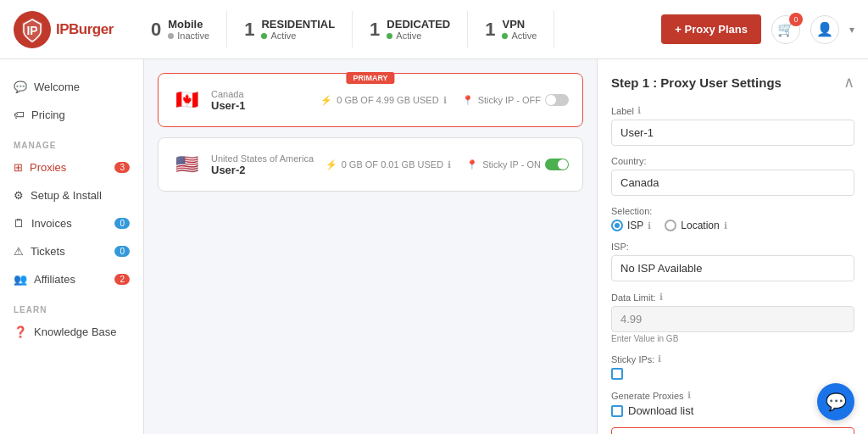  Describe the element at coordinates (71, 332) in the screenshot. I see `sidebar-item-knowledge: ❓ Knowledge Base` at that location.